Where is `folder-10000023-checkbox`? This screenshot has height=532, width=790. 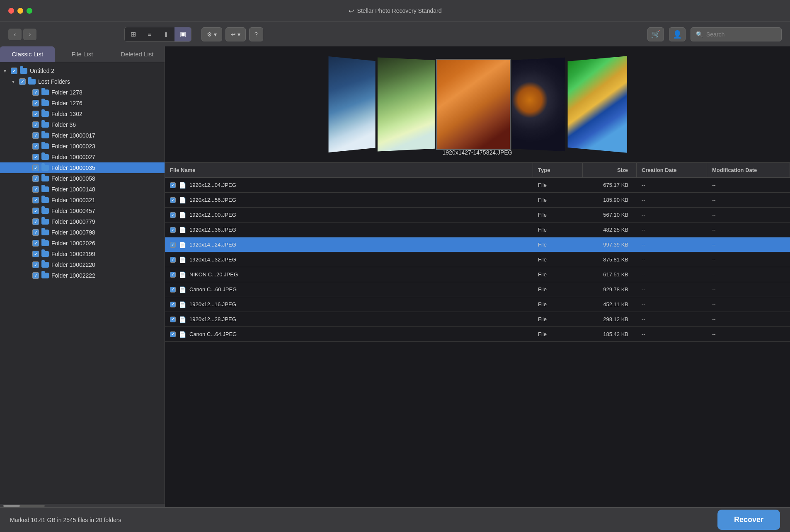 folder-10000023-checkbox is located at coordinates (36, 146).